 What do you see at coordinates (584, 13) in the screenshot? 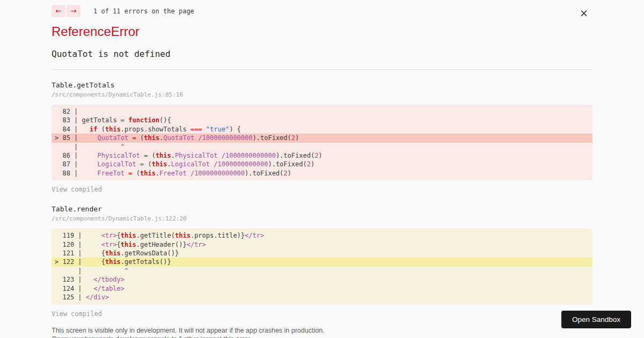
I see `close-icon: ×` at bounding box center [584, 13].